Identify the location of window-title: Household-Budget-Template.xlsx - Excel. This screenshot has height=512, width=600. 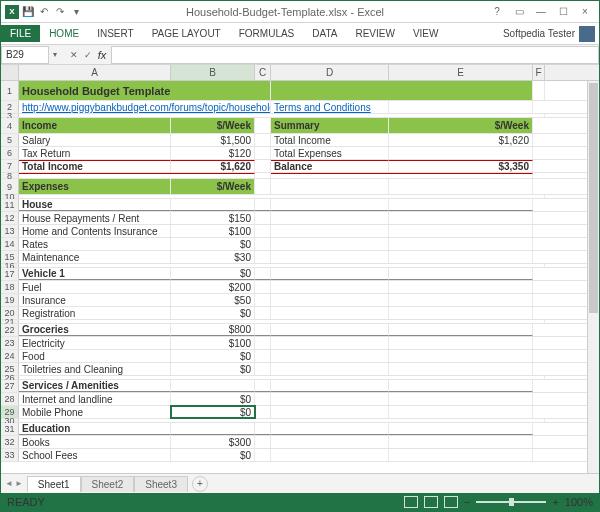
(285, 12).